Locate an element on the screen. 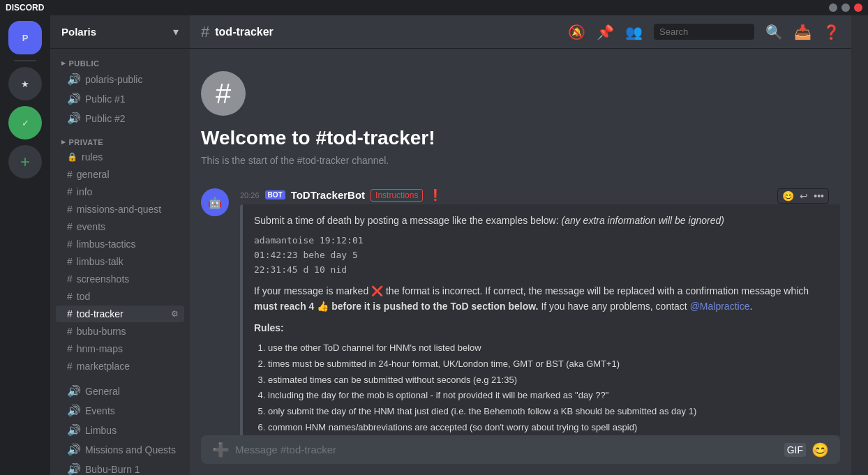 The image size is (868, 475). channel-header-name: tod-tracker is located at coordinates (244, 32).